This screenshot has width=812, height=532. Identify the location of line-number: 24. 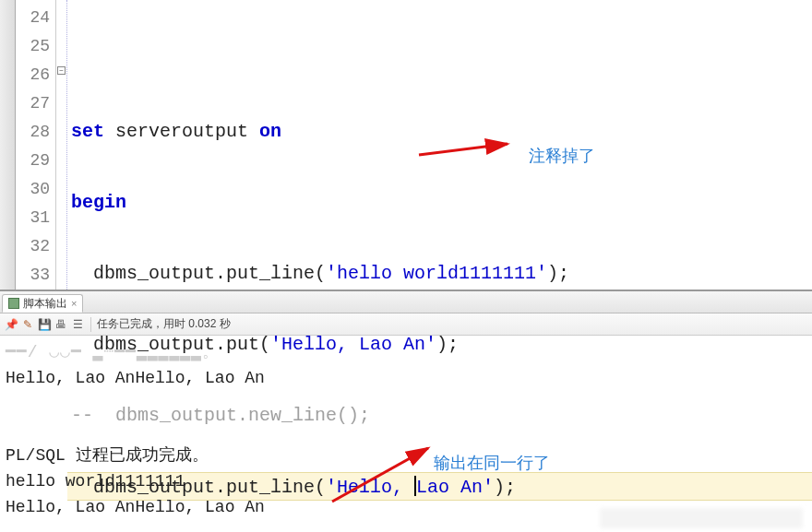
(33, 18).